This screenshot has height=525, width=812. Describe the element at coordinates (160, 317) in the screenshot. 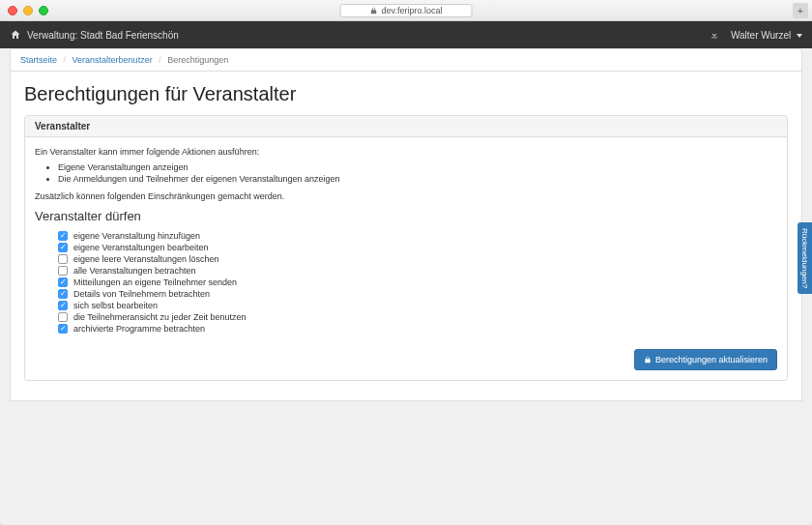

I see `permission-label: die Teilnehmeransicht zu jeder Zeit benu…` at that location.